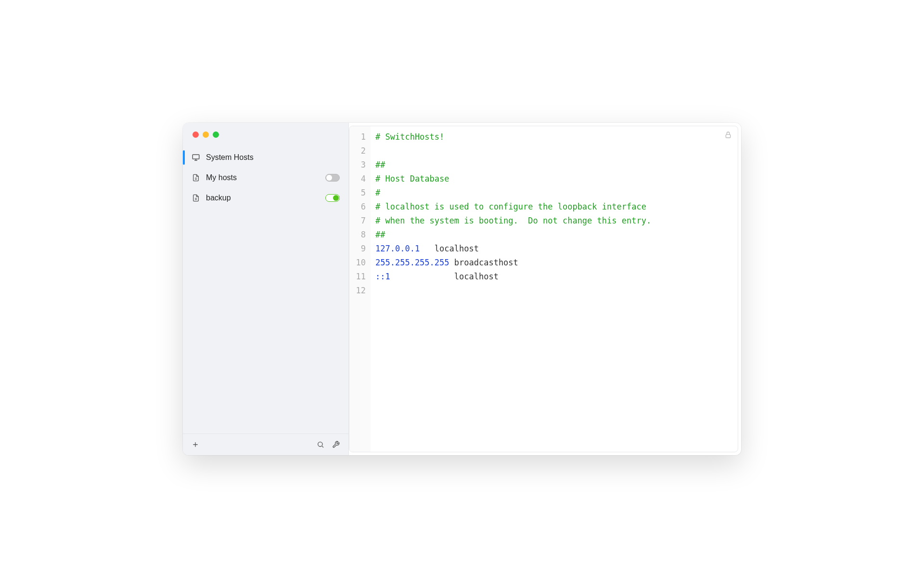 This screenshot has width=924, height=578. Describe the element at coordinates (266, 158) in the screenshot. I see `sidebar-item-system-hosts: System Hosts` at that location.